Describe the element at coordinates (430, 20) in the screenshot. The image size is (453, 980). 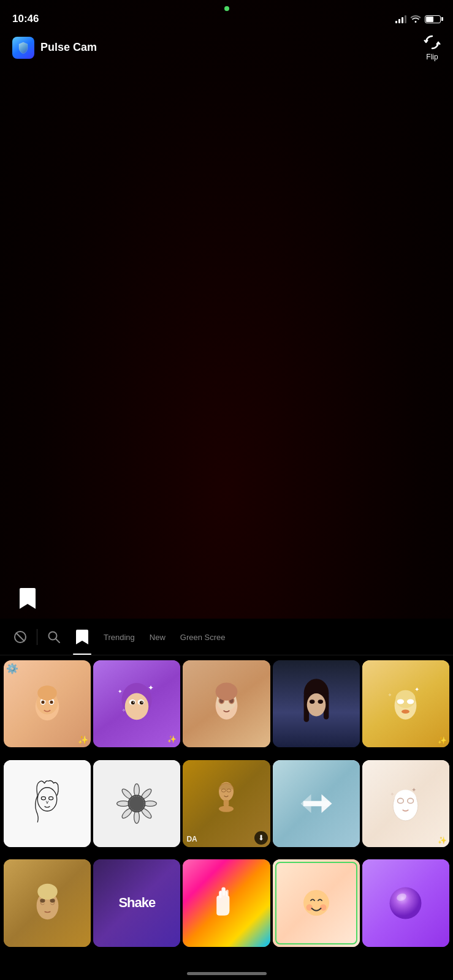
I see `battery-fill` at that location.